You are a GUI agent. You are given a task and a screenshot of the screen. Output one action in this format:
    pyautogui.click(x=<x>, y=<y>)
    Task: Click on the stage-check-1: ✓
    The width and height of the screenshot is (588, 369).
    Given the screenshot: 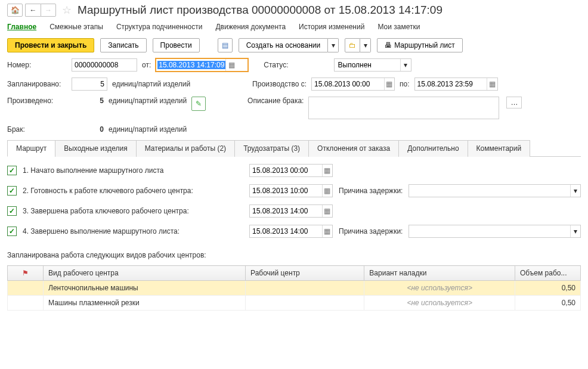 What is the action you would take?
    pyautogui.click(x=12, y=170)
    